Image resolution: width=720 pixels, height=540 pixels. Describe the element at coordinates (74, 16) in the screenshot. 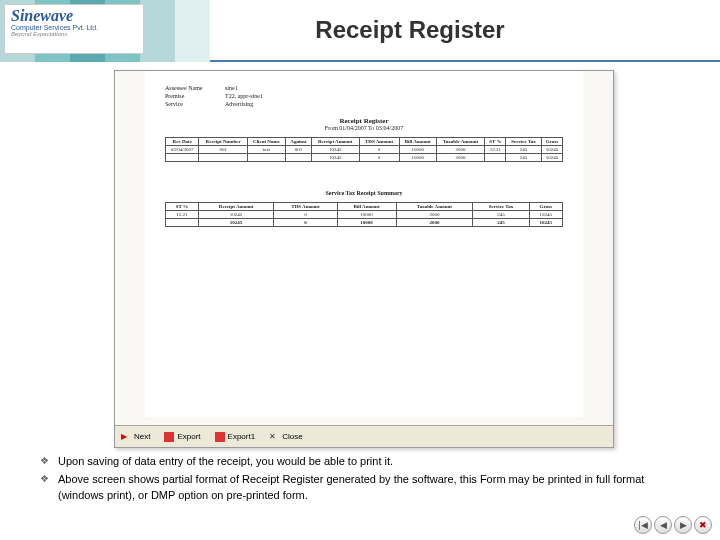

I see `logo-name: Sinewave` at that location.